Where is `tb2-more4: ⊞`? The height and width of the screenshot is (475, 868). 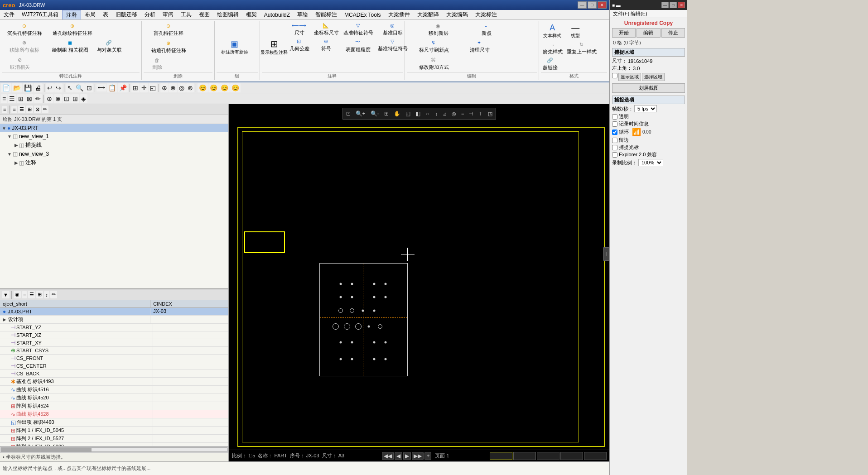 tb2-more4: ⊞ is located at coordinates (75, 99).